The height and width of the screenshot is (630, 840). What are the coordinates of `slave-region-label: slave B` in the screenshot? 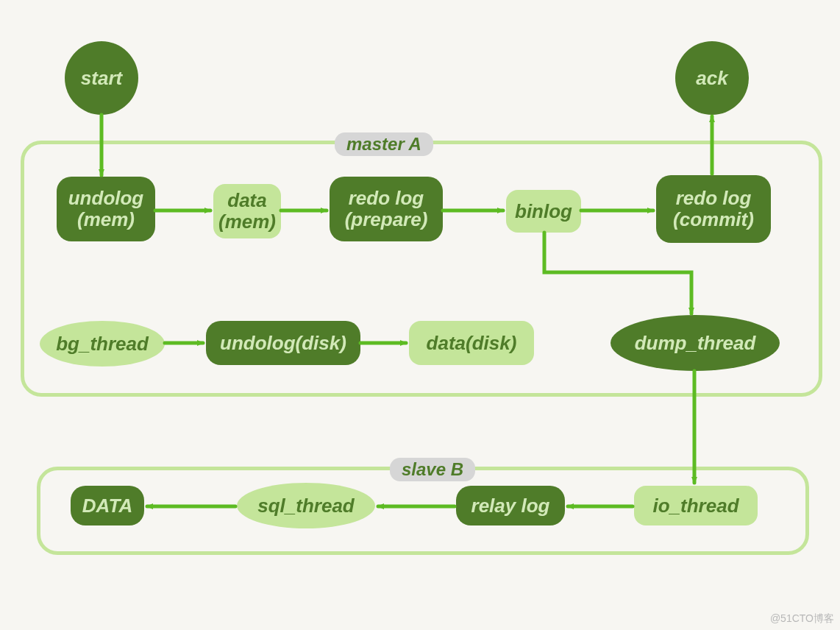 It's located at (433, 470).